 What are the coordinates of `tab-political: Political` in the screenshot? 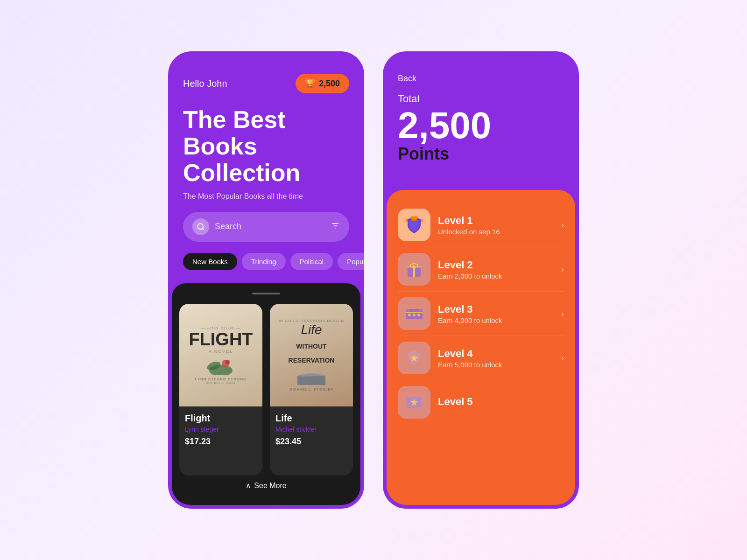 It's located at (312, 261).